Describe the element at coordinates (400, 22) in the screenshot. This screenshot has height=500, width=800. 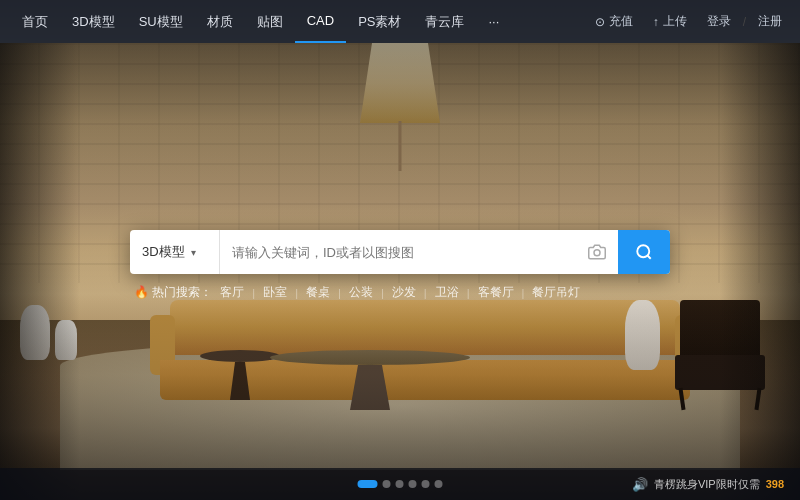
I see `navbar: 首页 3D模型 SU模型 材质 贴图 CAD PS素材 青云库 ··· ⊙ 充值…` at that location.